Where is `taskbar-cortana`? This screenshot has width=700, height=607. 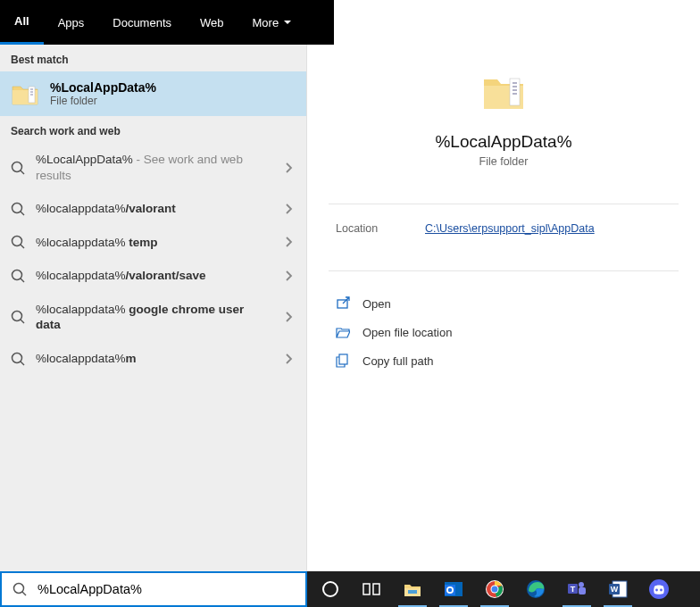
taskbar-cortana is located at coordinates (330, 589).